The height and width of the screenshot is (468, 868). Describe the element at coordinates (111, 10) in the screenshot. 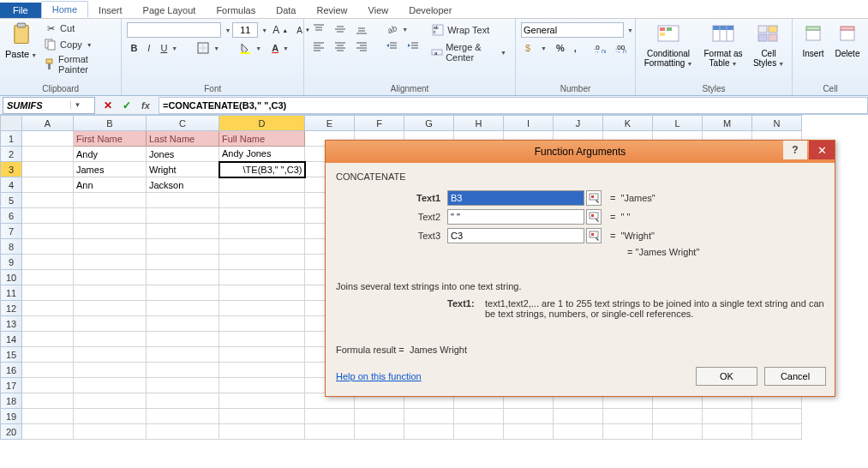

I see `tab-insert: Insert` at that location.